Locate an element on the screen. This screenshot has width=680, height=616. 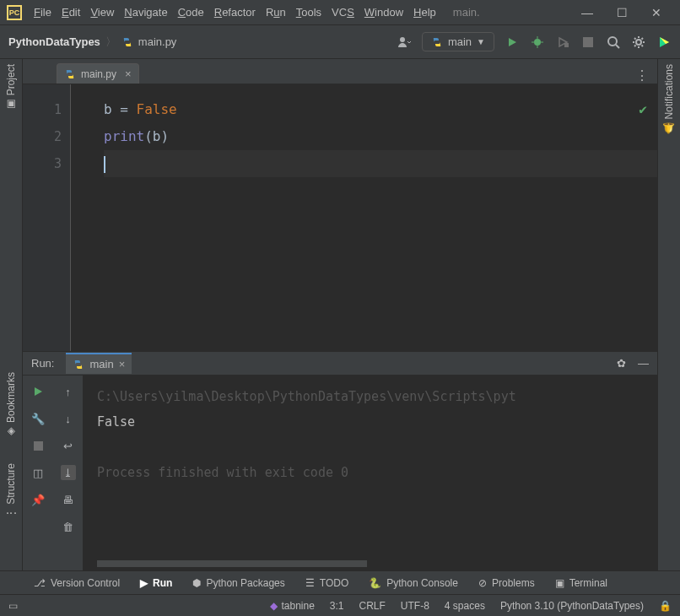
close-tab-icon: × is located at coordinates (128, 74).